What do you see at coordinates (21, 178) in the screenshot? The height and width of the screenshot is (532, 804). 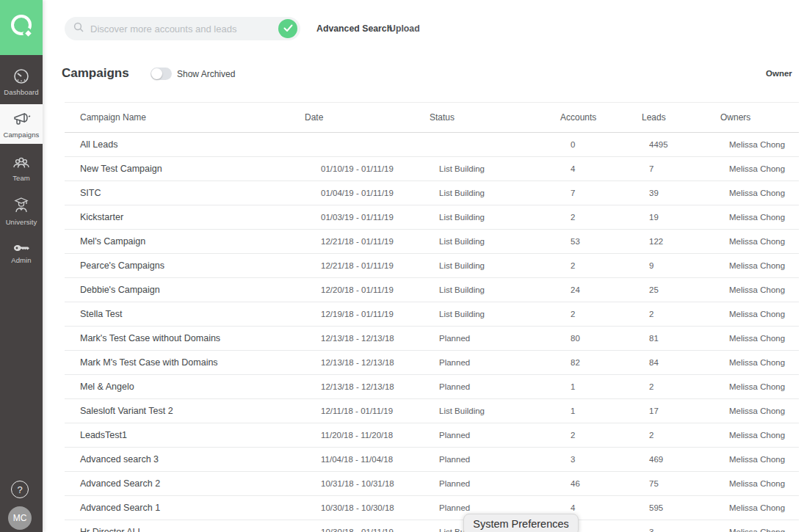 I see `sidebar-item-label: Team` at bounding box center [21, 178].